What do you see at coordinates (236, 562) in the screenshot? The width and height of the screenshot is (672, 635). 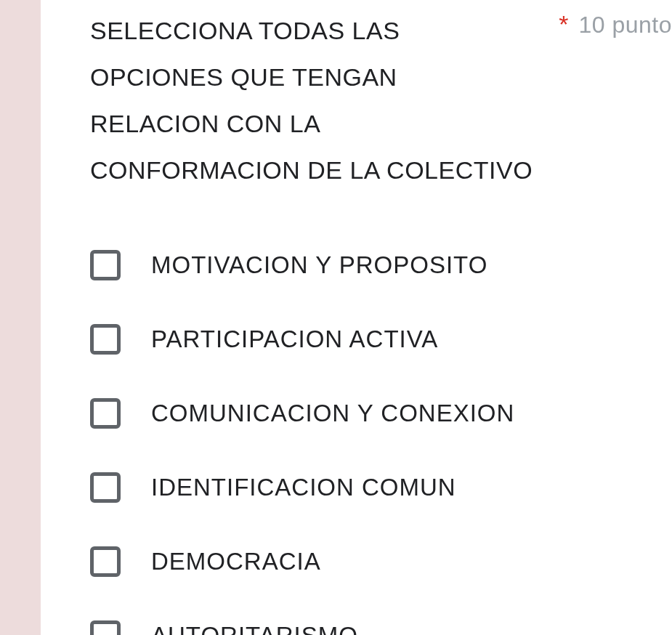 I see `option-label: DEMOCRACIA` at bounding box center [236, 562].